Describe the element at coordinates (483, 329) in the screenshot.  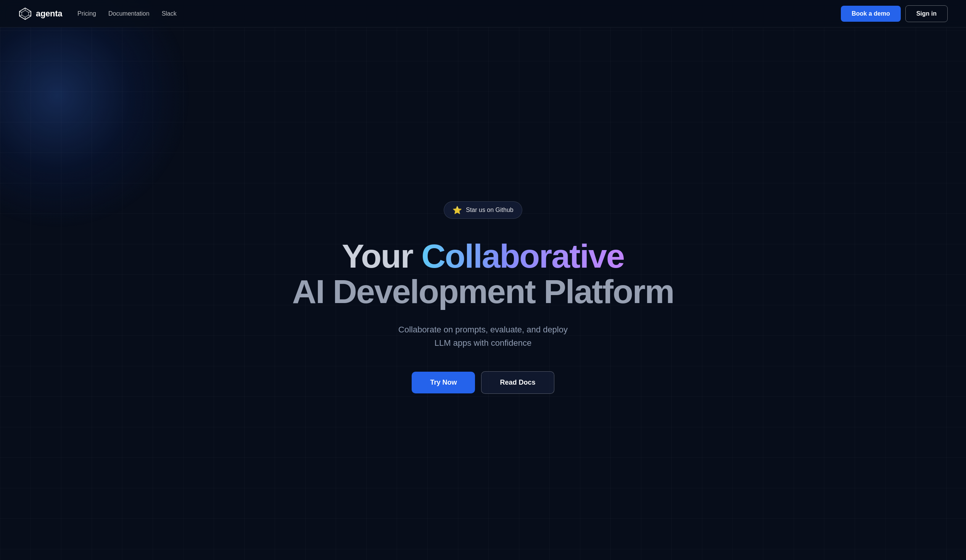
I see `subtext-line1: Collaborate on prompts, evaluate, and de…` at that location.